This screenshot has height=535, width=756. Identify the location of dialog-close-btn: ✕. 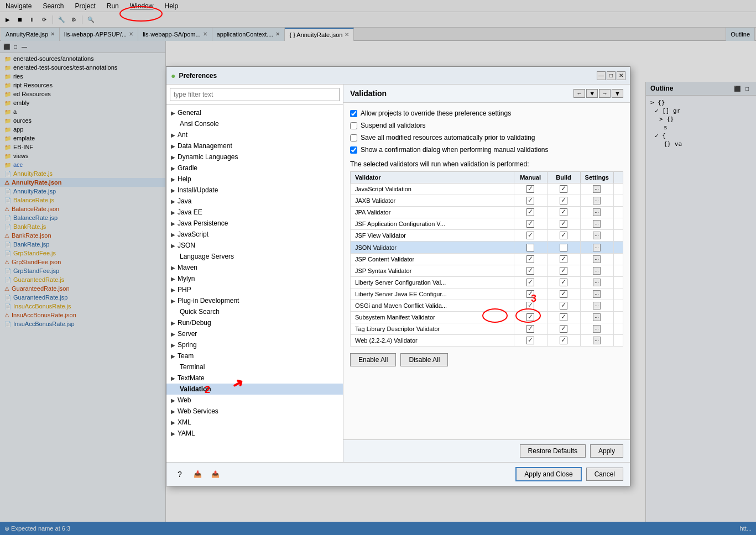
(621, 76).